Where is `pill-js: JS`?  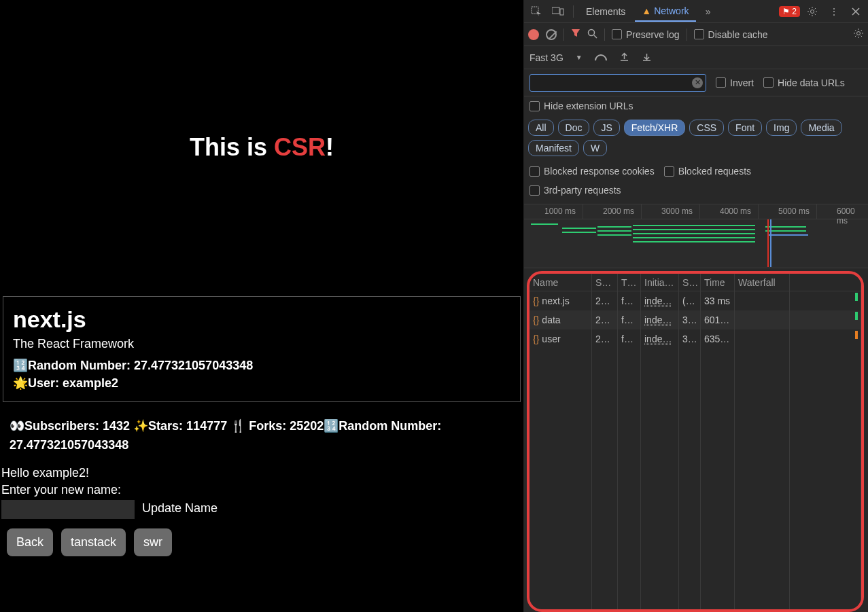 pill-js: JS is located at coordinates (606, 128).